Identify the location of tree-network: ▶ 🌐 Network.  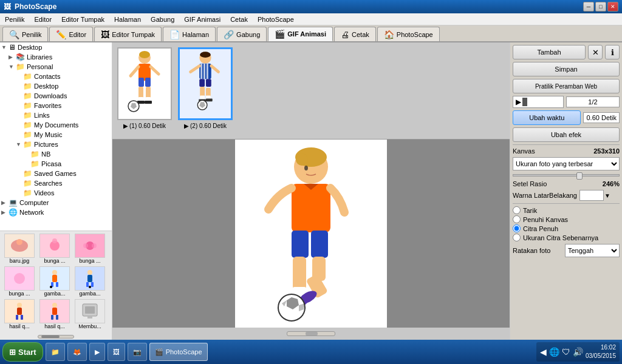
(56, 212).